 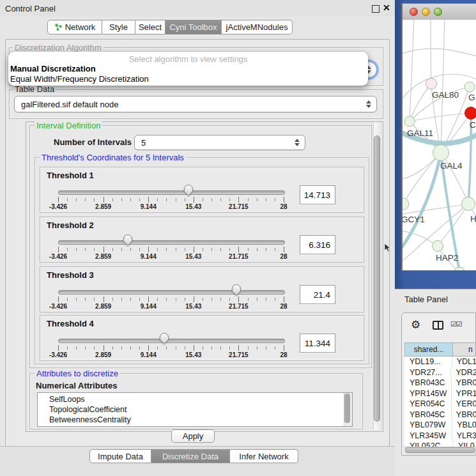 I want to click on threshold-label: Threshold 3, so click(x=70, y=275).